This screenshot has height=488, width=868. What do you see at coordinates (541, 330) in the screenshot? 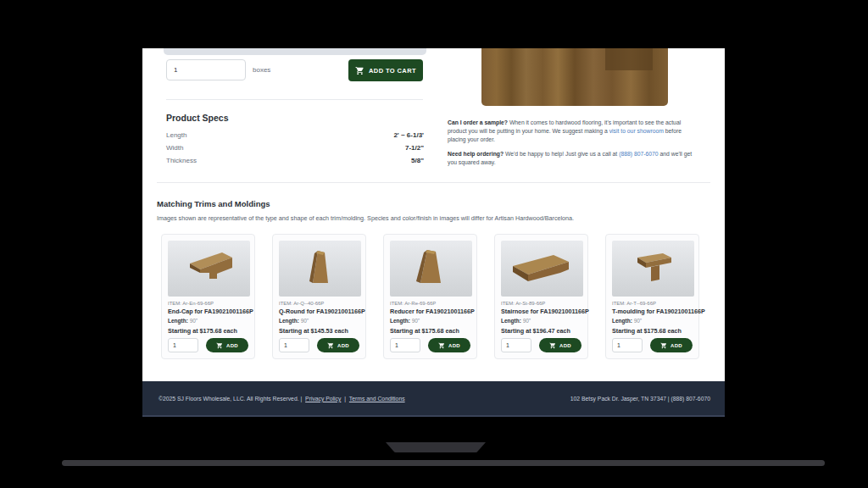
I see `trim-price: Starting at $196.47 each` at bounding box center [541, 330].